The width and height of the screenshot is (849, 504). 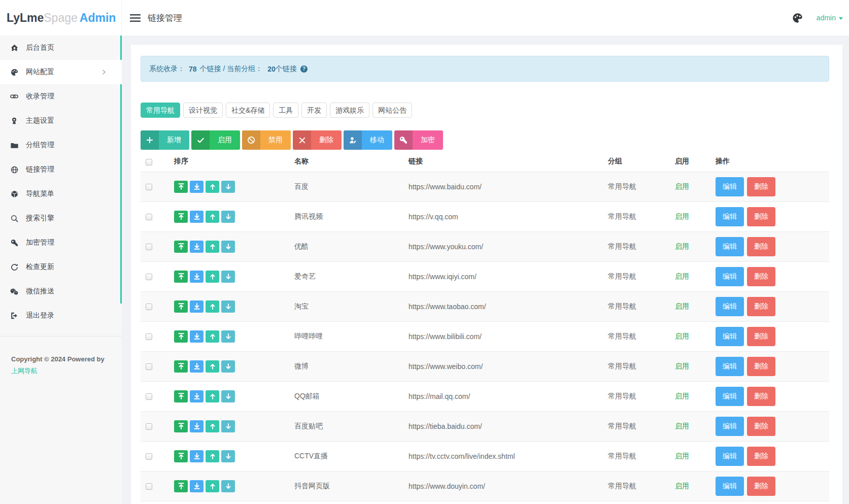 I want to click on sidebar-item: 微信推送, so click(x=61, y=291).